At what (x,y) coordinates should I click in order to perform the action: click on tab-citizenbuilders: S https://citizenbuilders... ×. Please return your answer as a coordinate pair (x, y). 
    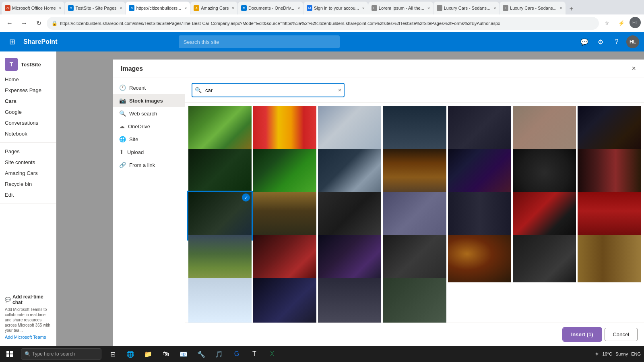
    Looking at the image, I should click on (158, 8).